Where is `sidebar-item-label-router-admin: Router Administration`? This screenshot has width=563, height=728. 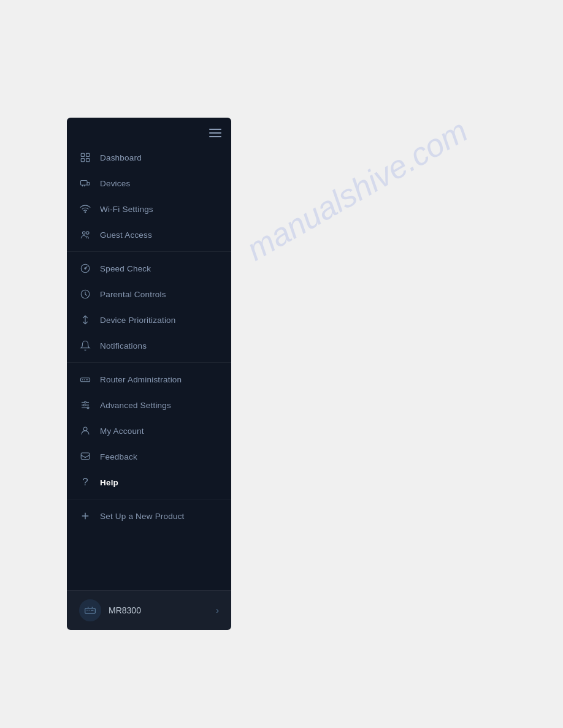
sidebar-item-label-router-admin: Router Administration is located at coordinates (141, 380).